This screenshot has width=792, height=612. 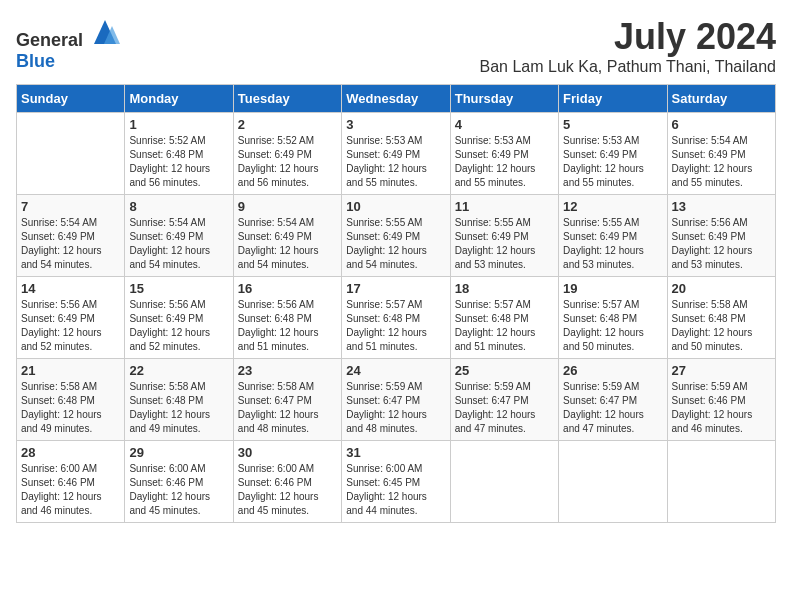 What do you see at coordinates (288, 370) in the screenshot?
I see `day-number: 23` at bounding box center [288, 370].